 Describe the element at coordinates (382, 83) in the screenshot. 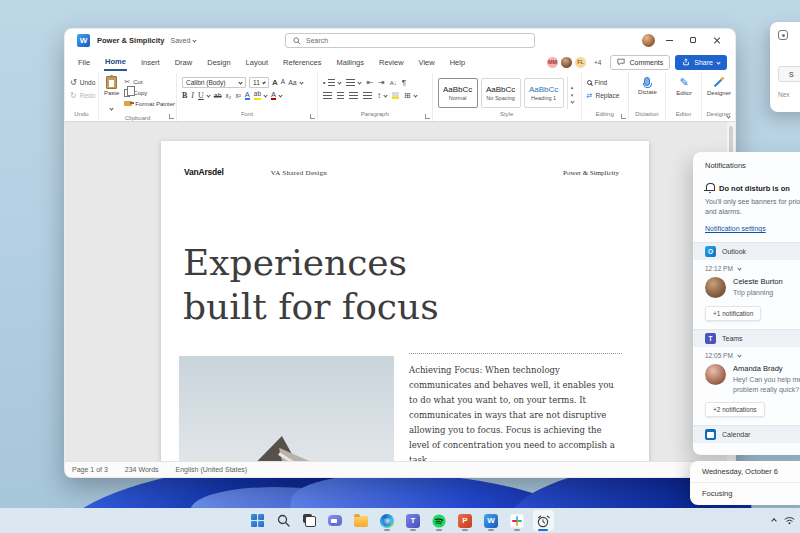

I see `indent-icon: ⇥` at that location.